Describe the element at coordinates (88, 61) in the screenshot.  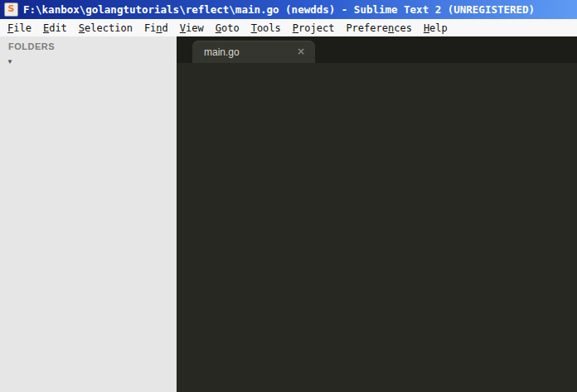
I see `tree-item-golangtutorials: ▼` at that location.